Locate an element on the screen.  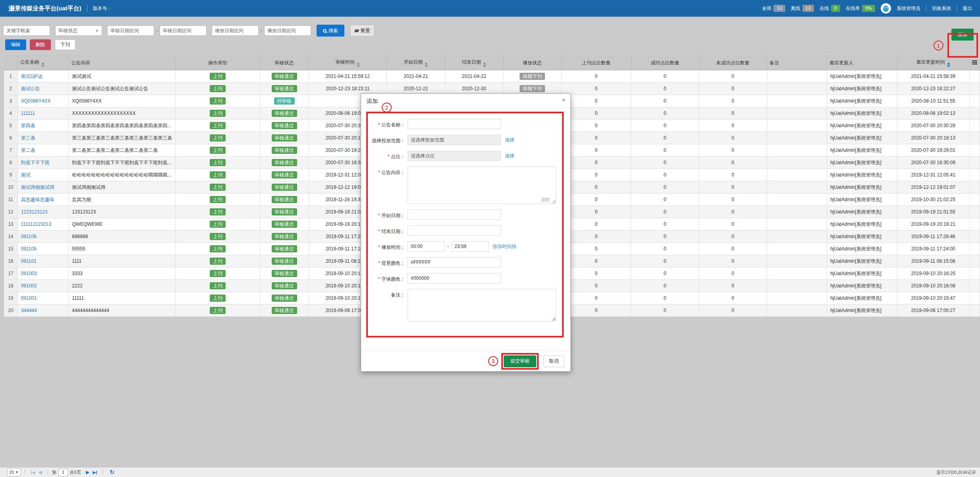
announcement-link: 091105 is located at coordinates (29, 249).